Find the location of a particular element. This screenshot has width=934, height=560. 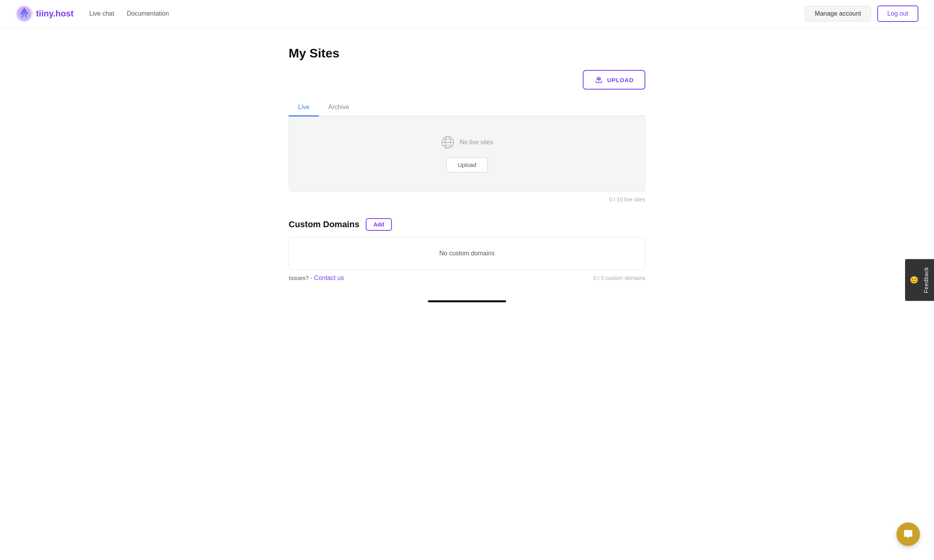

globe-icon is located at coordinates (448, 142).